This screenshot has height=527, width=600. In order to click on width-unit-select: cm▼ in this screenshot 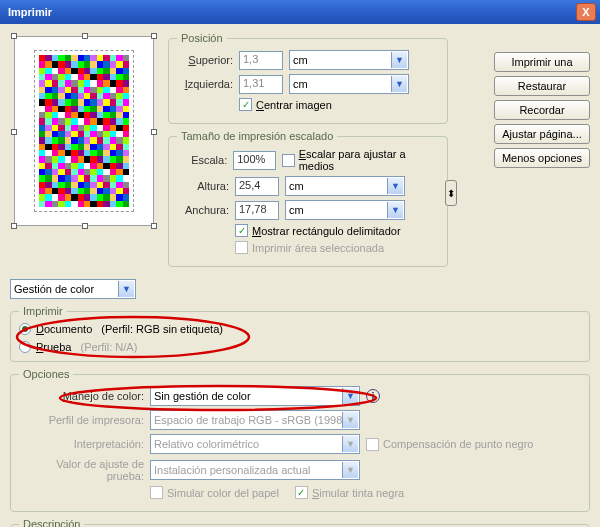, I will do `click(345, 210)`.